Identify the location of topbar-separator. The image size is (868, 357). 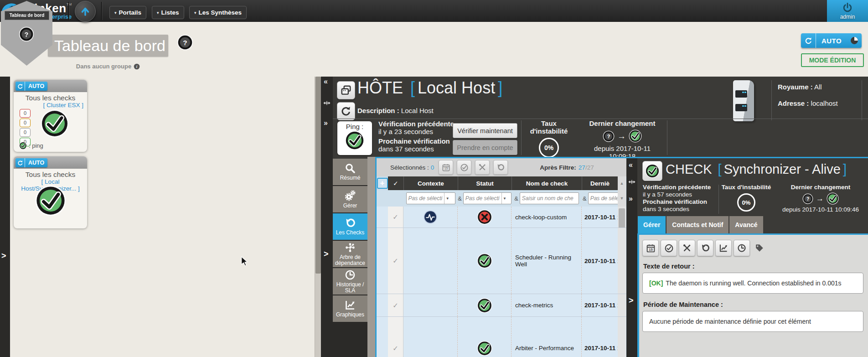
(101, 11).